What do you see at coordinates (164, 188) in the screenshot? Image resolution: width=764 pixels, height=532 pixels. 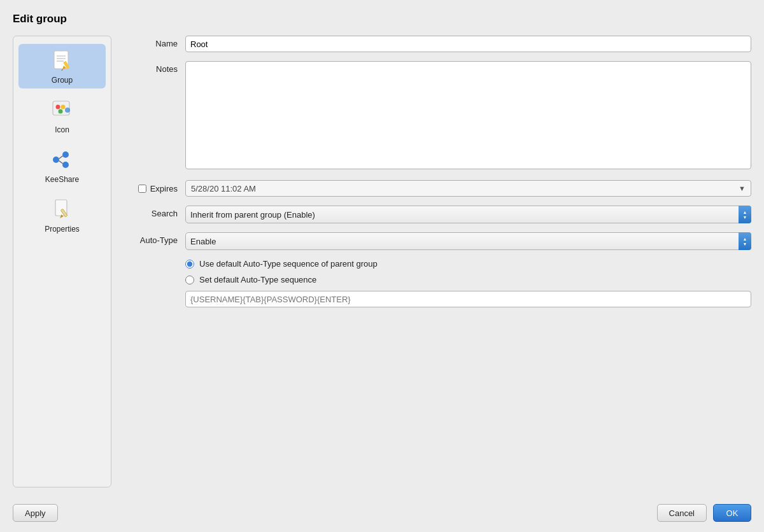 I see `expires-label: Expires` at bounding box center [164, 188].